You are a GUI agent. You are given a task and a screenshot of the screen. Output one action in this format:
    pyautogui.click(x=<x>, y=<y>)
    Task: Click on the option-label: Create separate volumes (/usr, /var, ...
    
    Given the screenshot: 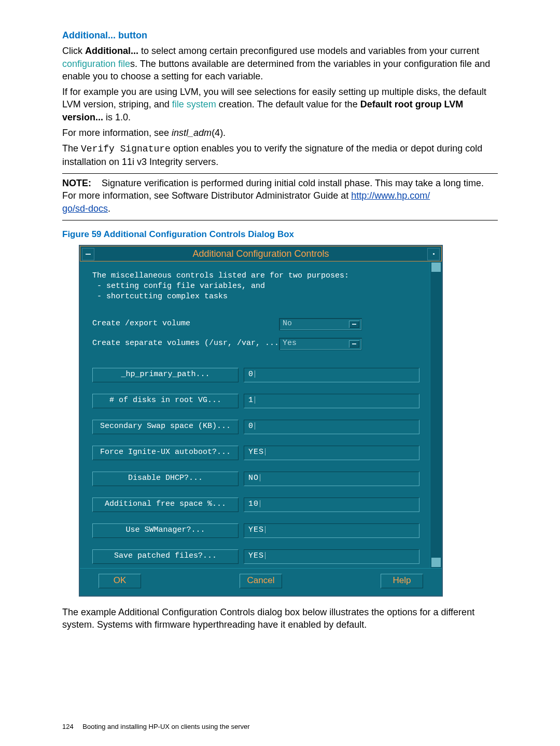 What is the action you would take?
    pyautogui.click(x=186, y=343)
    